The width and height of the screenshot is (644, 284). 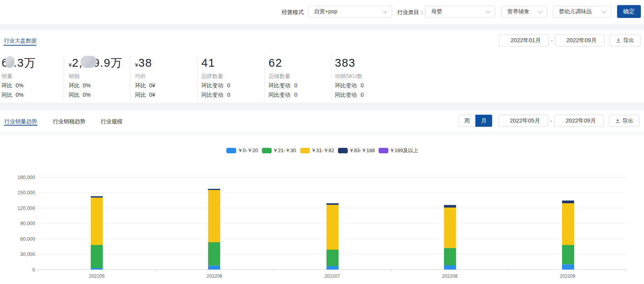 I want to click on svg-text: 202206, so click(x=214, y=276).